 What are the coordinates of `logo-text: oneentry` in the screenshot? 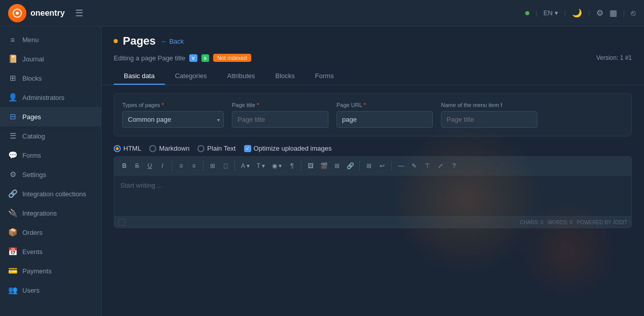 It's located at (48, 13).